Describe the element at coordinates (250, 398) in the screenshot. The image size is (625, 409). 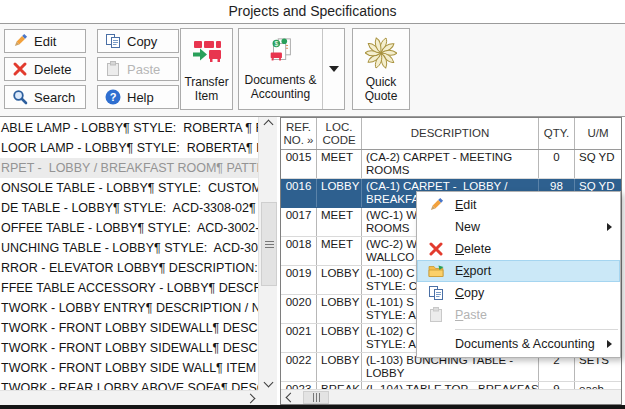
I see `scroll-right-arrow-icon` at that location.